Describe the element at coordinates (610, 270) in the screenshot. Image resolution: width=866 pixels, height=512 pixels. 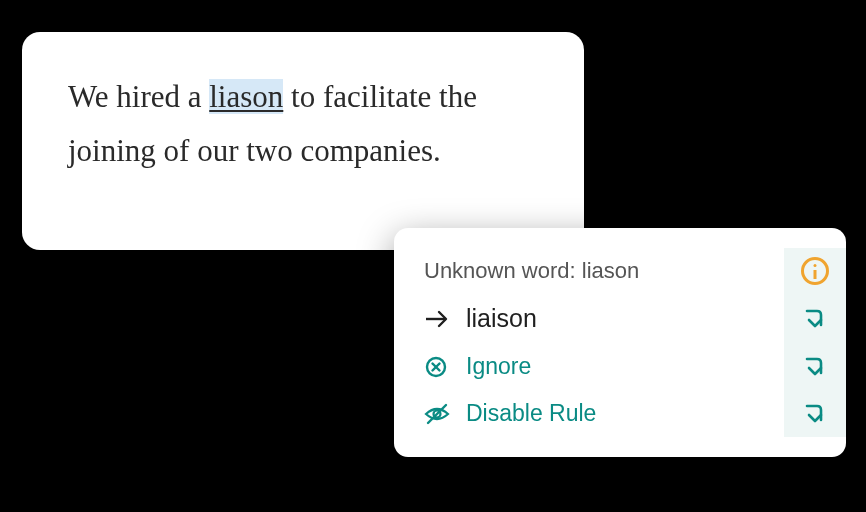
I see `header-word: liason` at that location.